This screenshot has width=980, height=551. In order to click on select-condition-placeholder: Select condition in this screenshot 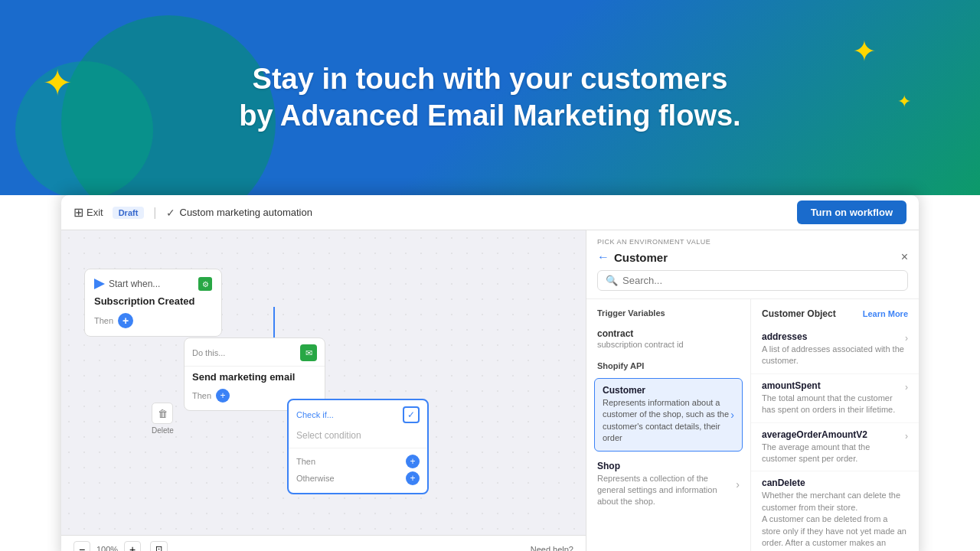, I will do `click(329, 435)`.